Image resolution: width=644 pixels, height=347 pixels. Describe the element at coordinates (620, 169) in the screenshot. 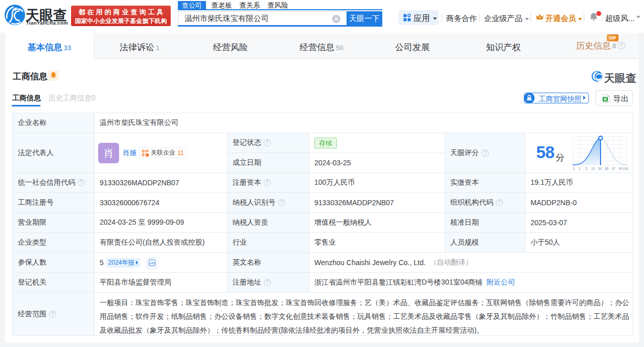

I see `svg-text: 99` at that location.